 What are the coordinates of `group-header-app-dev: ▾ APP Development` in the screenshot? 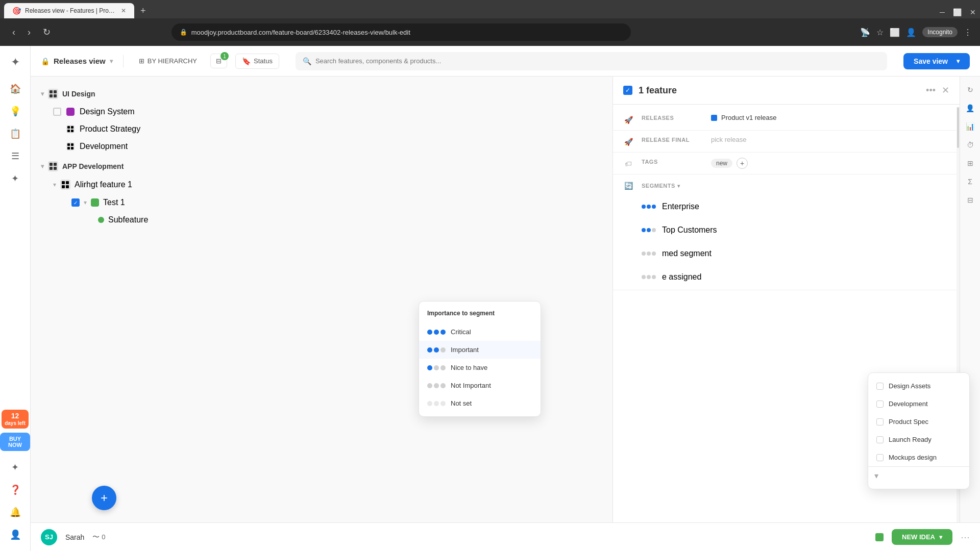 It's located at (322, 166).